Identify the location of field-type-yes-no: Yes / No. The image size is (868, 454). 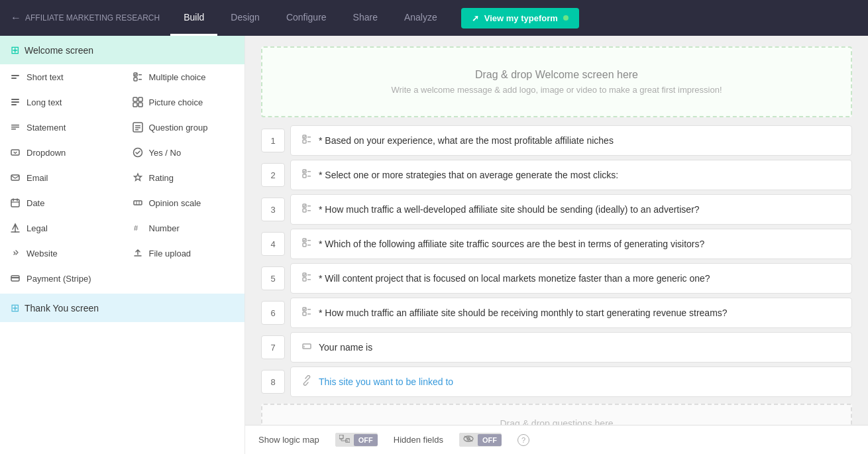
(184, 152).